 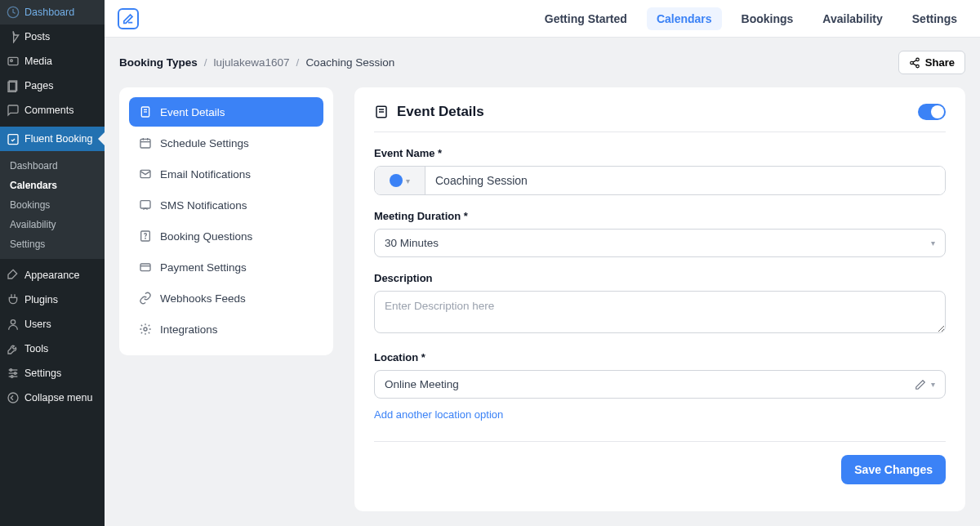 What do you see at coordinates (226, 298) in the screenshot?
I see `settings-nav-webhooks-feeds: Webhooks Feeds` at bounding box center [226, 298].